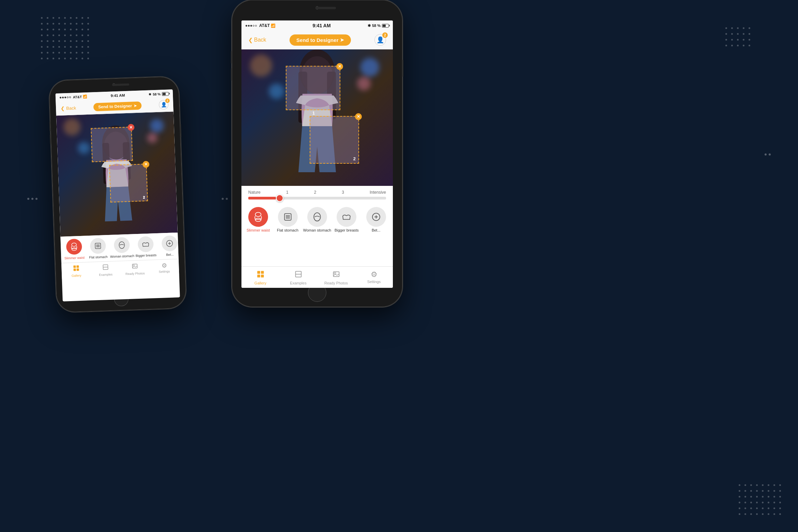  I want to click on dots-pattern-tl, so click(65, 38).